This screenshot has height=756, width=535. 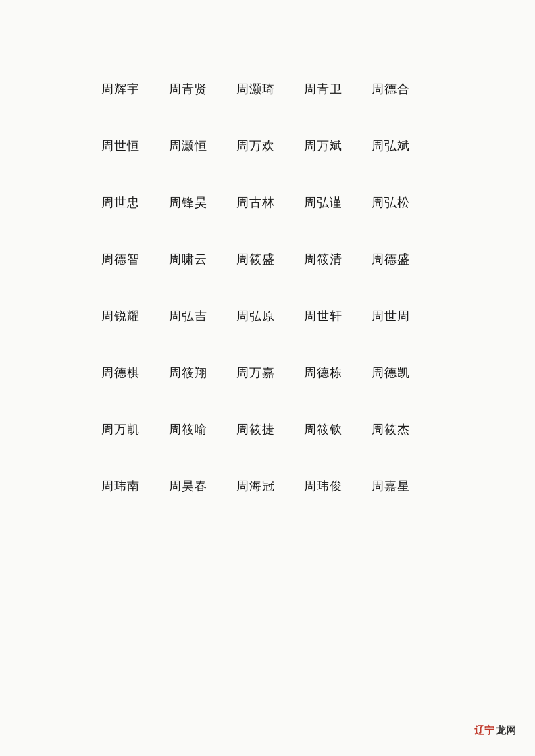 What do you see at coordinates (338, 373) in the screenshot?
I see `name-item: 周德栋` at bounding box center [338, 373].